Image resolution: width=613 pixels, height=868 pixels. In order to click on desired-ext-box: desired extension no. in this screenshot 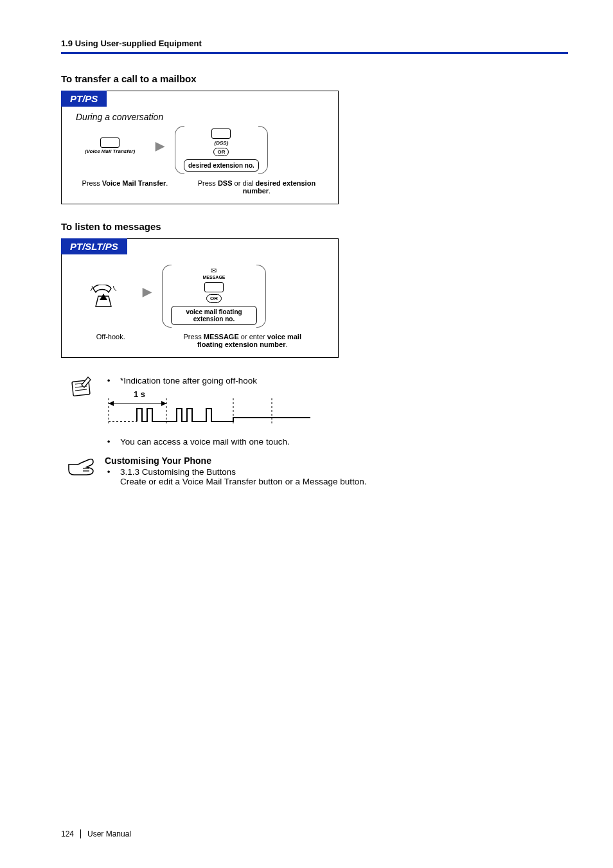, I will do `click(221, 166)`.